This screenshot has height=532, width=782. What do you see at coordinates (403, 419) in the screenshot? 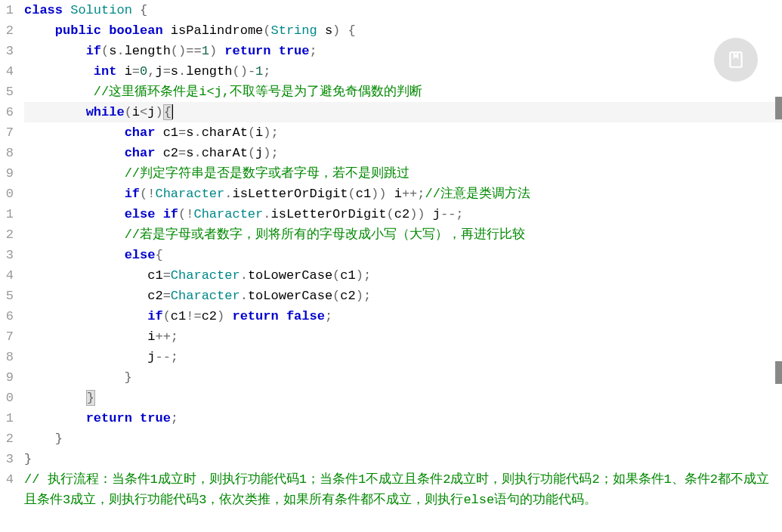
I see `code-line: return true;` at bounding box center [403, 419].